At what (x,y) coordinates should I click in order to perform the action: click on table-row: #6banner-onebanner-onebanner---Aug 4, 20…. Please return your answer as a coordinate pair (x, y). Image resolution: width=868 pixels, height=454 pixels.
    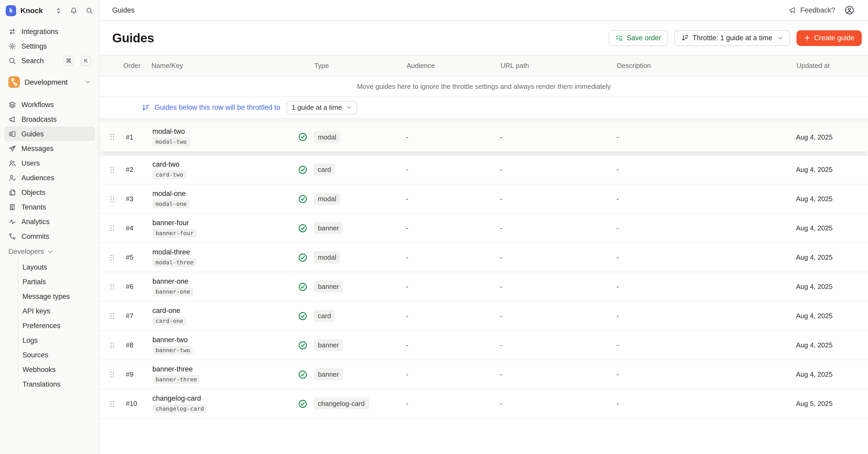
    Looking at the image, I should click on (484, 287).